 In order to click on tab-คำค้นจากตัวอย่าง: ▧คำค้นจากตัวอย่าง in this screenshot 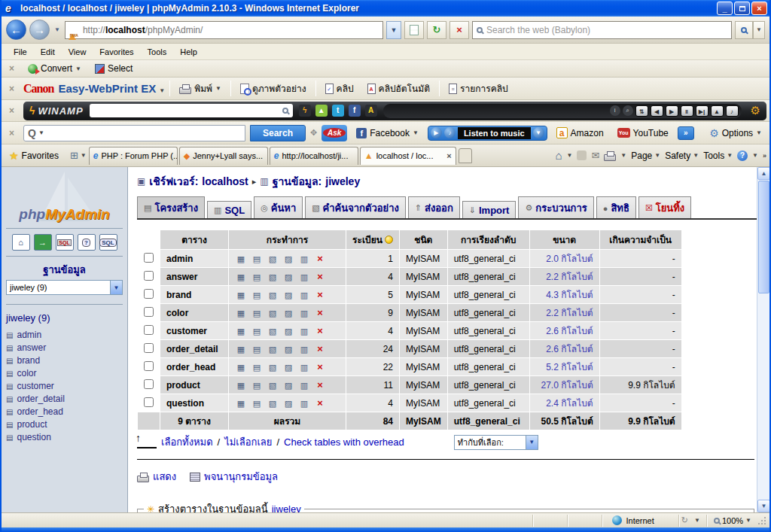, I will do `click(355, 208)`.